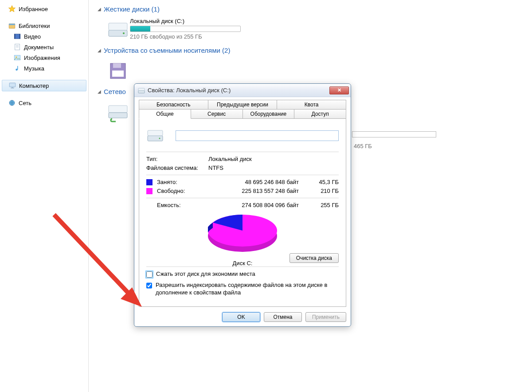 The width and height of the screenshot is (532, 392). Describe the element at coordinates (118, 70) in the screenshot. I see `floppy-icon` at that location.